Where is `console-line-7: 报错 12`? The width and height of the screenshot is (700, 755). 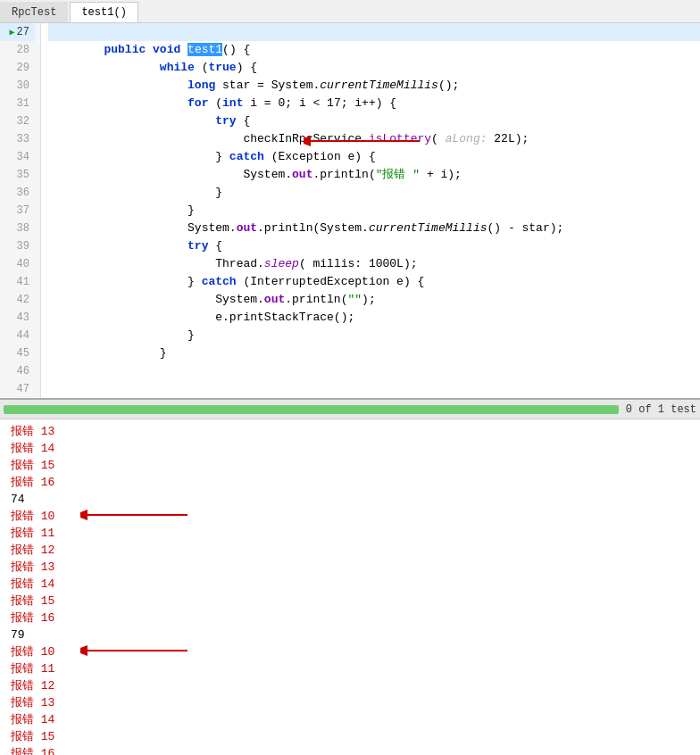
console-line-7: 报错 12 is located at coordinates (350, 550).